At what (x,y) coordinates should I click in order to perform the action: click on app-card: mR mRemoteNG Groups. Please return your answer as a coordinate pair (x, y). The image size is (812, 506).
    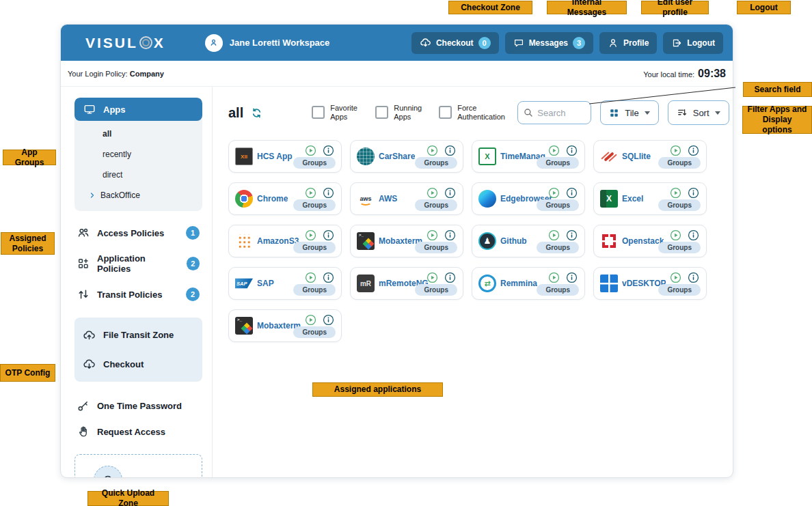
    Looking at the image, I should click on (407, 283).